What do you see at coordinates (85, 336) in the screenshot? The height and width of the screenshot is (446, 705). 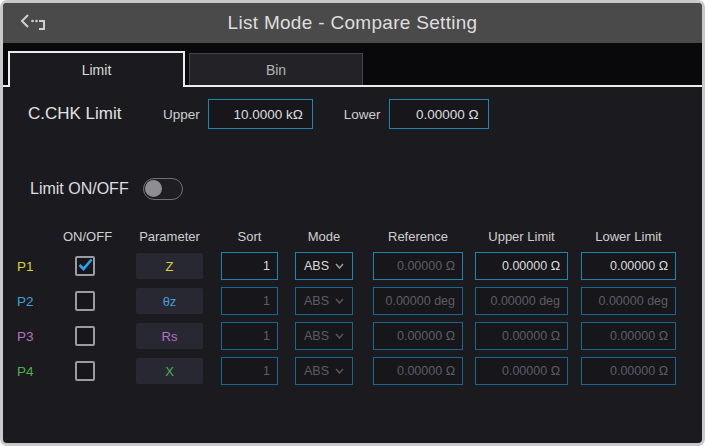 I see `onoff-checkbox-p3` at bounding box center [85, 336].